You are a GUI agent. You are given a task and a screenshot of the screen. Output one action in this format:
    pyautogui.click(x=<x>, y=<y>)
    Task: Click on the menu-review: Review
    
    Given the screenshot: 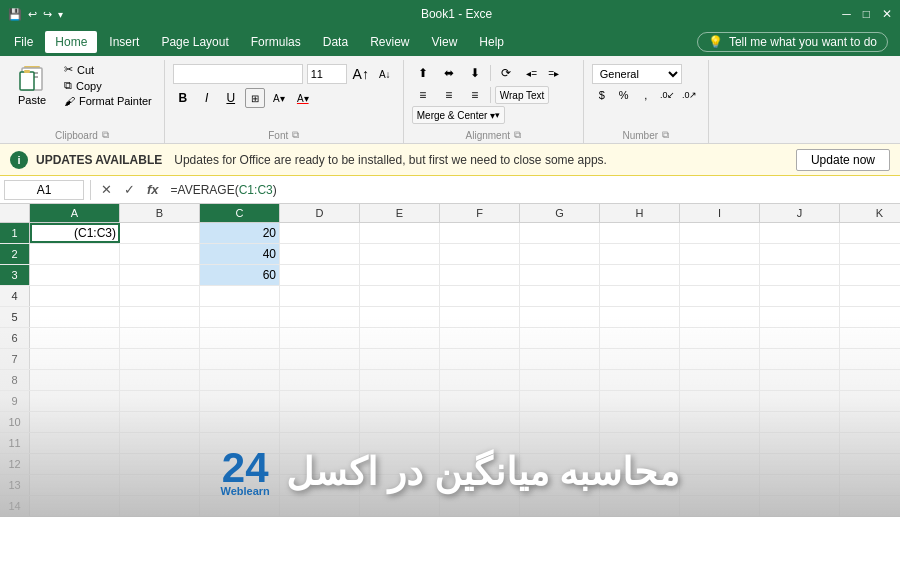 What is the action you would take?
    pyautogui.click(x=390, y=42)
    